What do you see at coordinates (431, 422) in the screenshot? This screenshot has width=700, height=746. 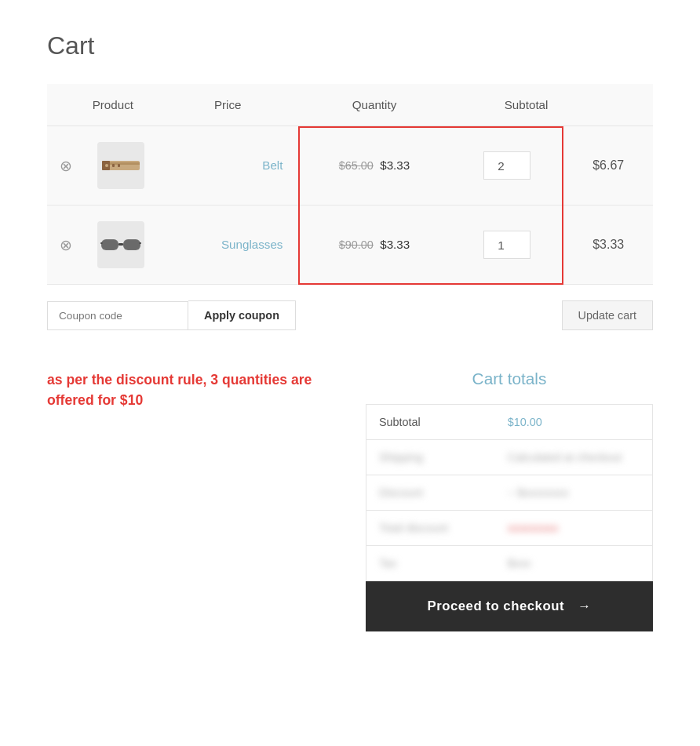 I see `subtotal-label: Subtotal` at bounding box center [431, 422].